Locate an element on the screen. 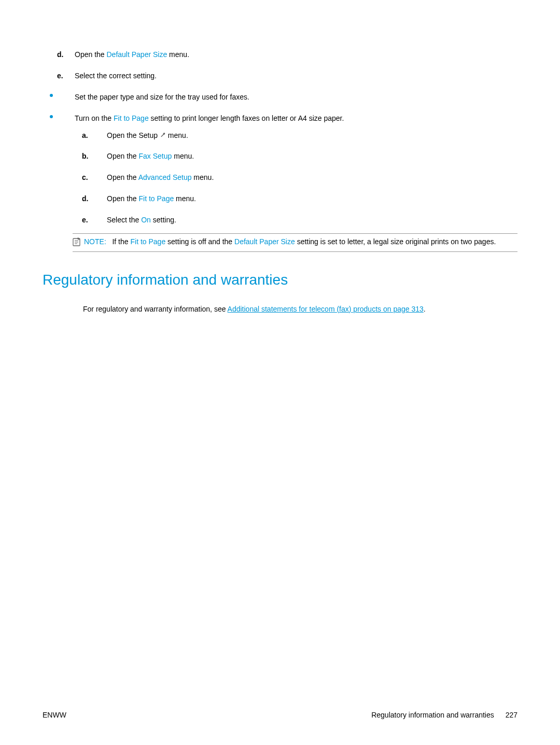  text: setting. is located at coordinates (164, 220).